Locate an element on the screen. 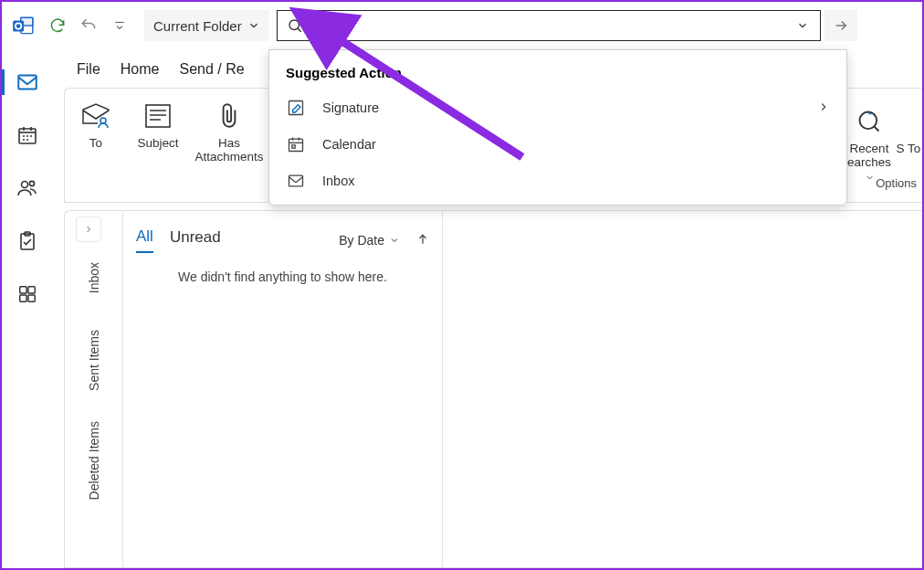  signature-icon is located at coordinates (296, 108).